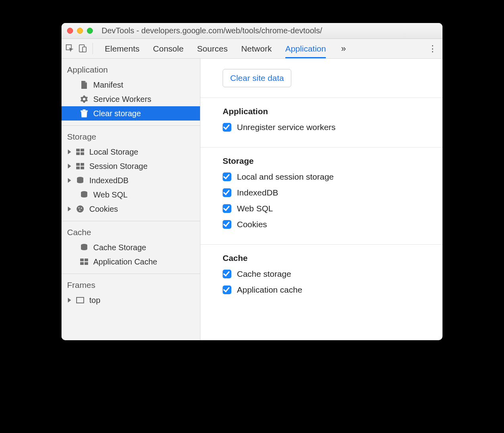 The width and height of the screenshot is (504, 433). I want to click on checkbox-cookies: Cookies, so click(333, 224).